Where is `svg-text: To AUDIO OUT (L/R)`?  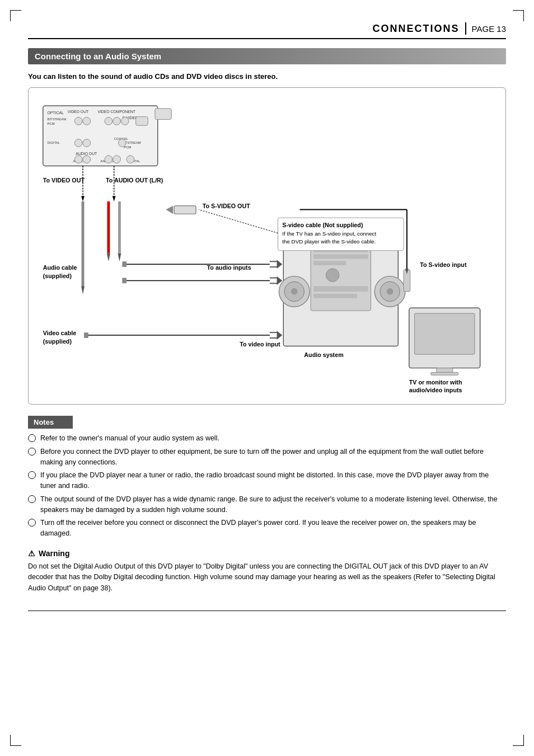 svg-text: To AUDIO OUT (L/R) is located at coordinates (134, 180).